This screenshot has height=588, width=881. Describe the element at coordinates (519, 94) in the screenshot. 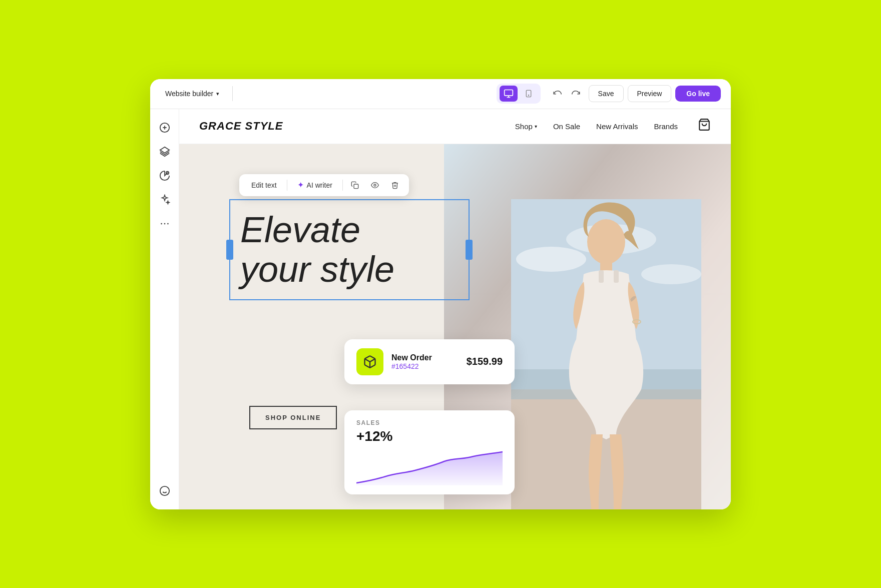

I see `device-toggle-group` at that location.